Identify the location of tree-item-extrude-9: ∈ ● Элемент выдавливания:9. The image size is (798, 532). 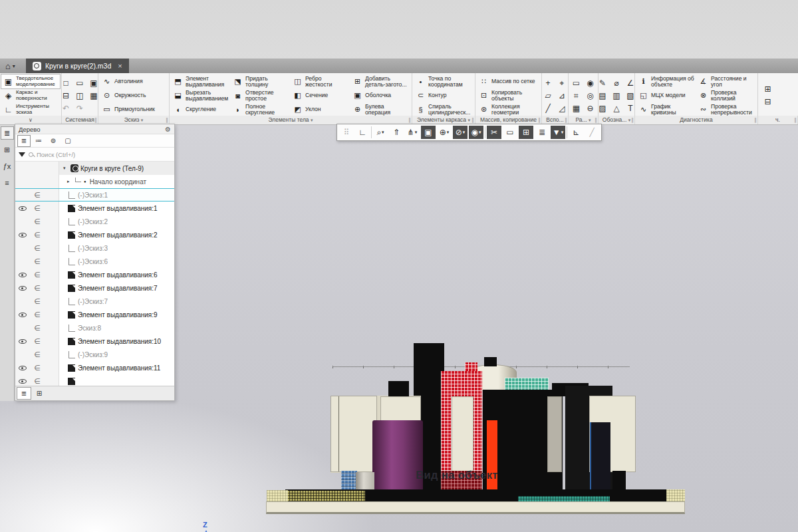
(94, 315).